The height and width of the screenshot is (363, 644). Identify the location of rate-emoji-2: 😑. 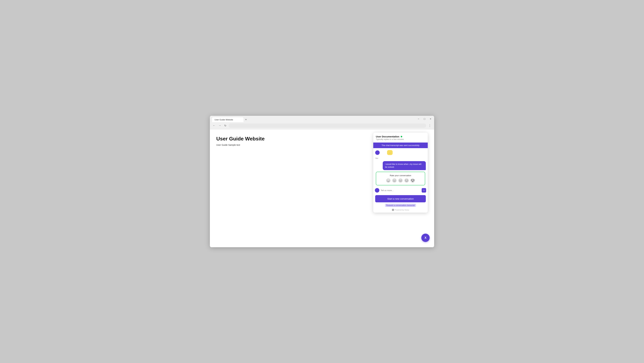
(394, 181).